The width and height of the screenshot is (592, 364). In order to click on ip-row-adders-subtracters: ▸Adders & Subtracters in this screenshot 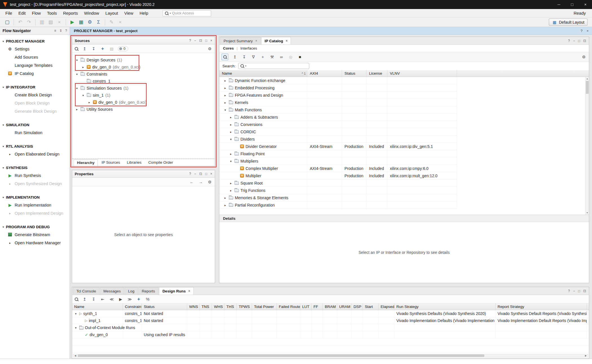, I will do `click(338, 117)`.